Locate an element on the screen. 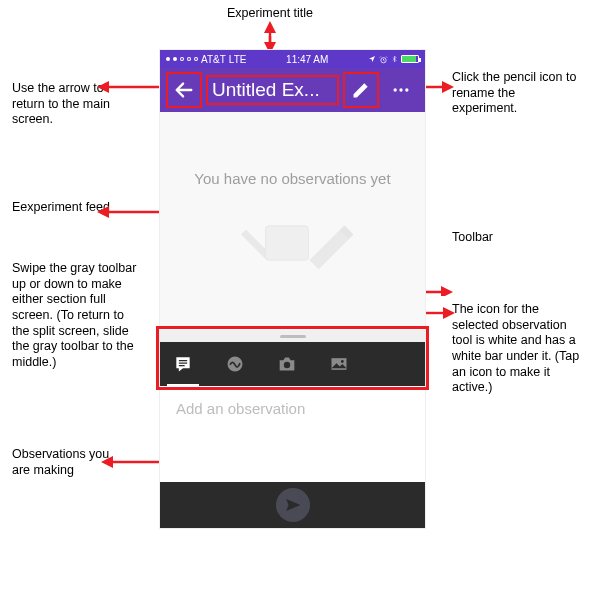 This screenshot has height=598, width=592. clock: 11:47 AM is located at coordinates (307, 60).